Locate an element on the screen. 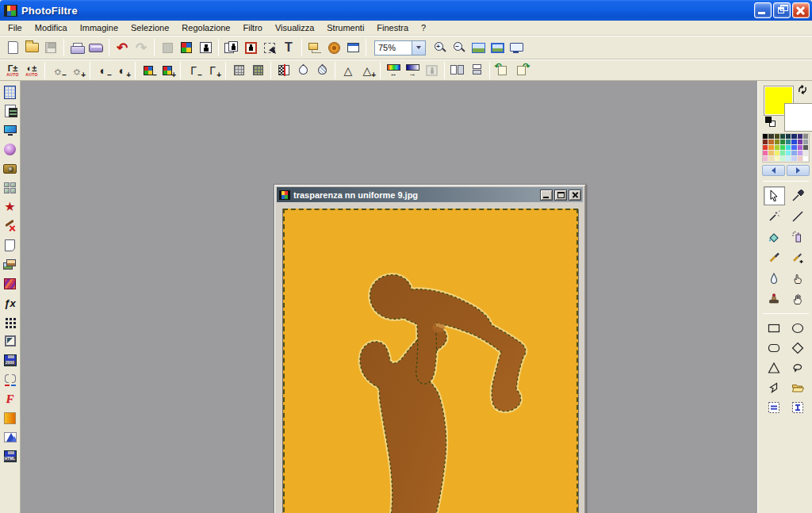 This screenshot has width=812, height=513. menu-visualizza: Visualizza is located at coordinates (295, 28).